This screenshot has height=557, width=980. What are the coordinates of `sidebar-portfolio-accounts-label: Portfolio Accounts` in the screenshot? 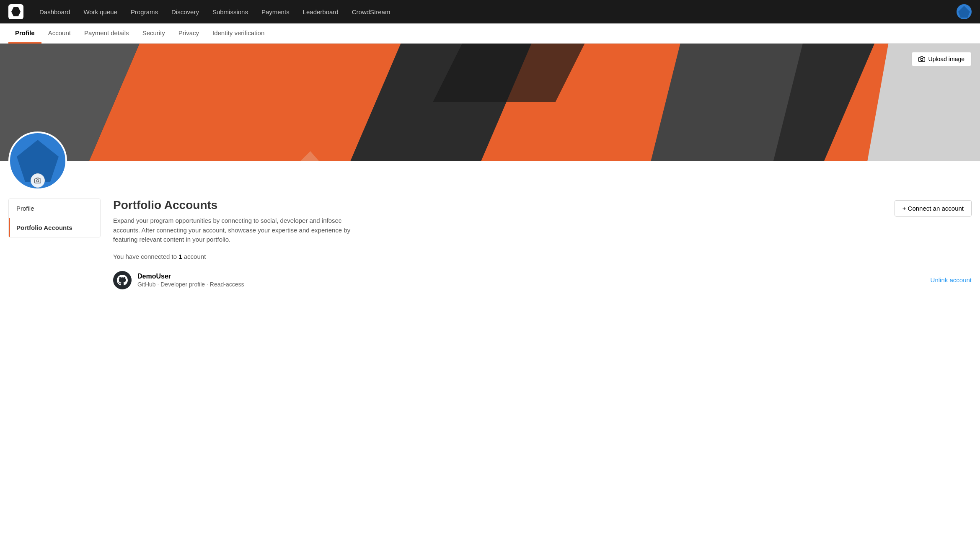 It's located at (44, 228).